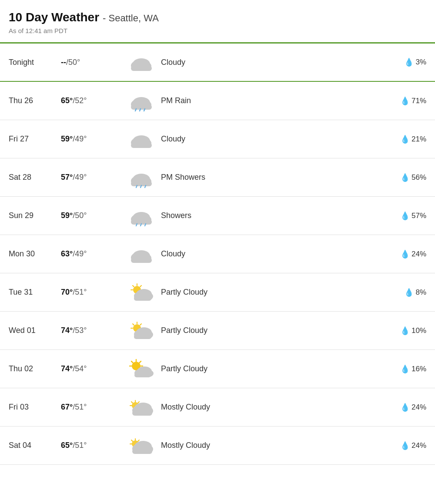 The image size is (435, 504). Describe the element at coordinates (419, 216) in the screenshot. I see `precip-percent: 57%` at that location.